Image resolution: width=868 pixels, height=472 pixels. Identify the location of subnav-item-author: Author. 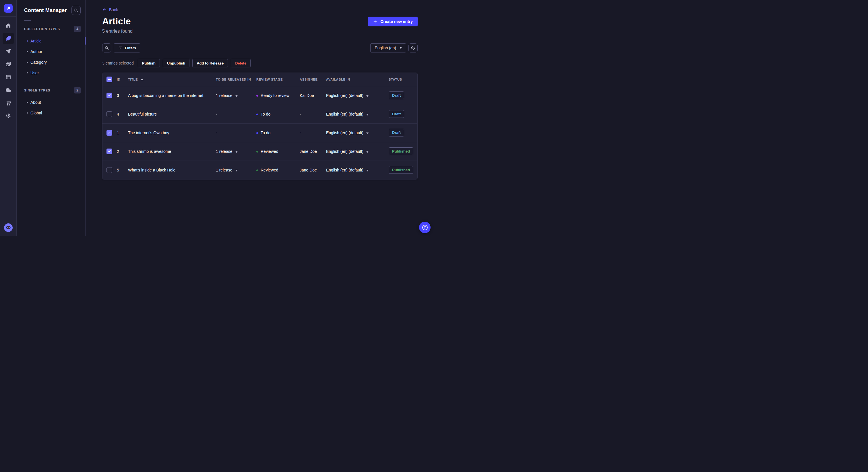
(51, 52).